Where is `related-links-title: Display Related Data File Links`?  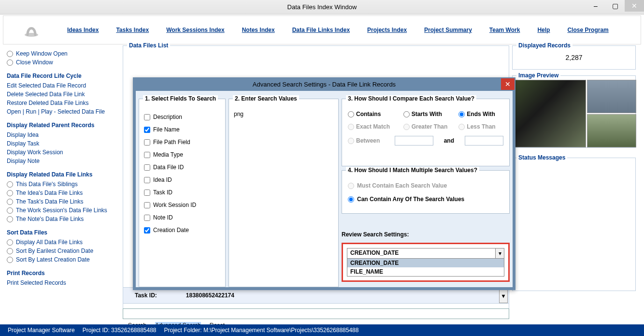
related-links-title: Display Related Data File Links is located at coordinates (62, 175).